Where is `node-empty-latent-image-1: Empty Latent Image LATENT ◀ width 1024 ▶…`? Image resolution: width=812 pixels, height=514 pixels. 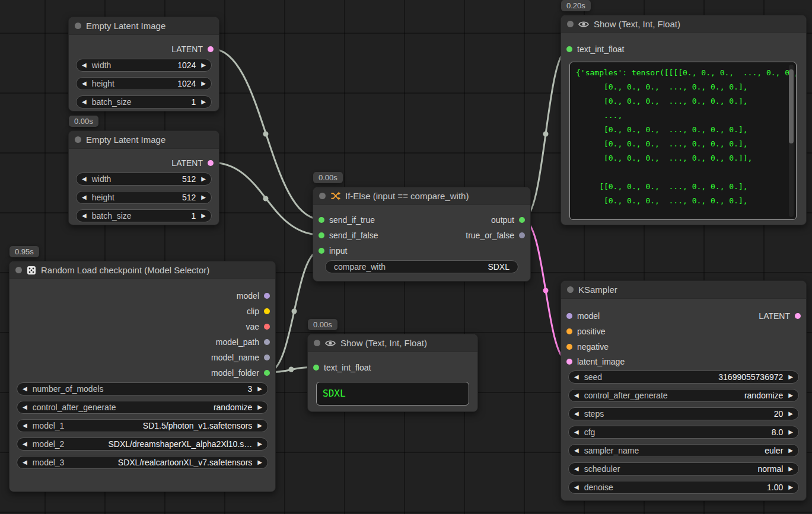
node-empty-latent-image-1: Empty Latent Image LATENT ◀ width 1024 ▶… is located at coordinates (144, 64).